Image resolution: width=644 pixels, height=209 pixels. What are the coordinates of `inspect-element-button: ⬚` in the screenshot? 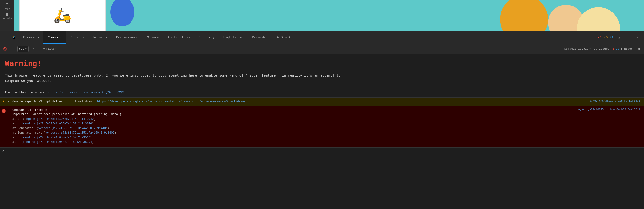 It's located at (6, 38).